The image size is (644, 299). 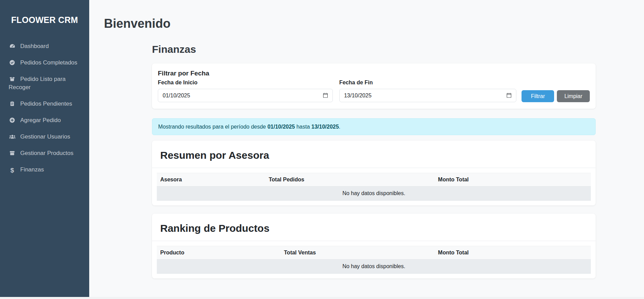 What do you see at coordinates (538, 96) in the screenshot?
I see `filter-button: Filtrar` at bounding box center [538, 96].